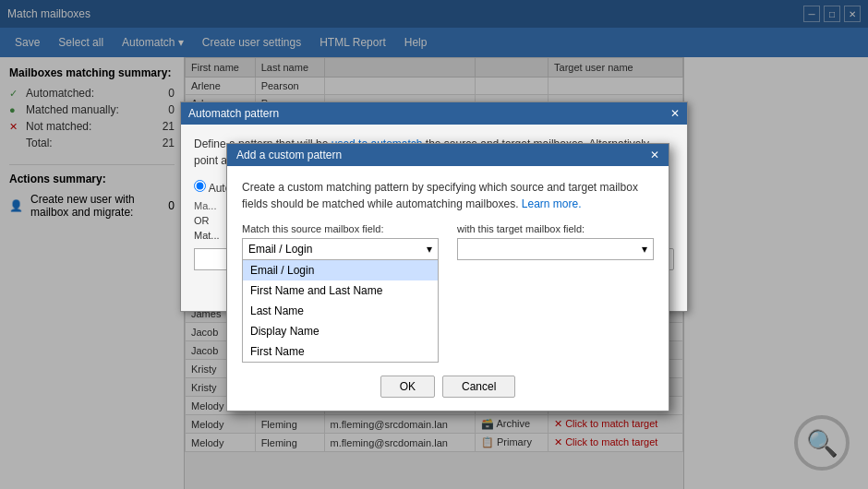 The height and width of the screenshot is (489, 868). Describe the element at coordinates (655, 155) in the screenshot. I see `custom-pattern-close-button: ✕` at that location.